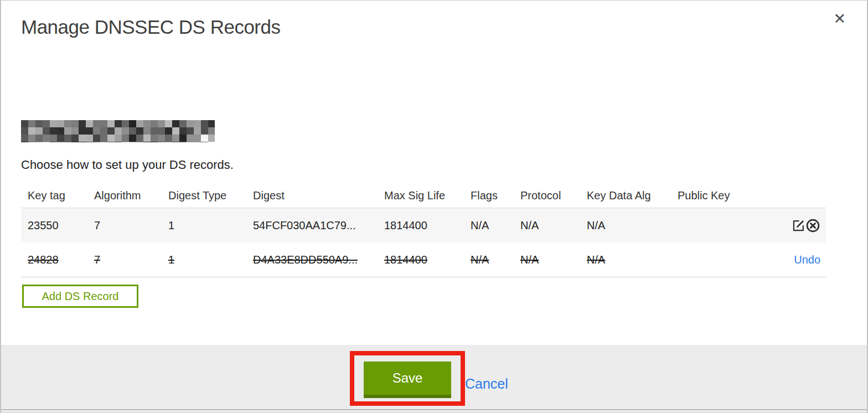 This screenshot has height=413, width=868. I want to click on cell-key-tag: 24828, so click(43, 260).